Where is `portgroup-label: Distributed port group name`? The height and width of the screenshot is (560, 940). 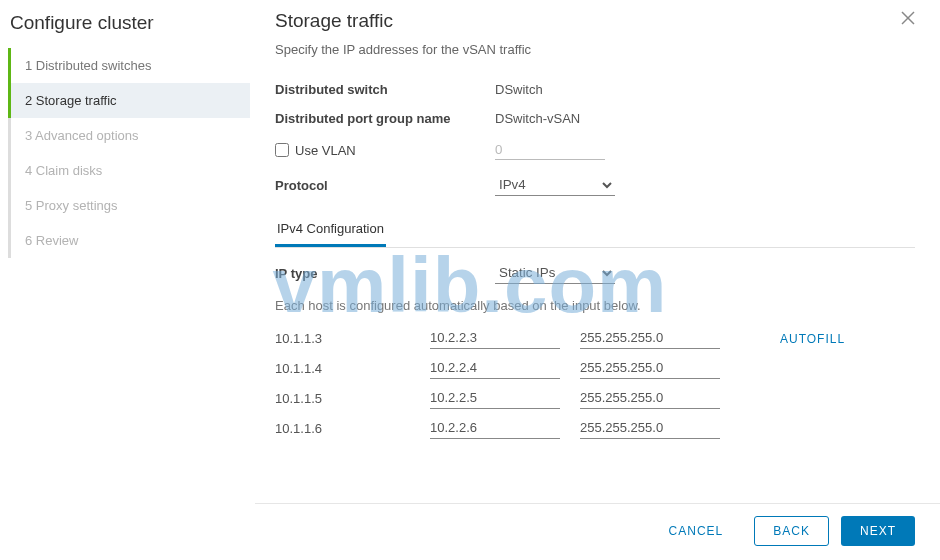 portgroup-label: Distributed port group name is located at coordinates (385, 118).